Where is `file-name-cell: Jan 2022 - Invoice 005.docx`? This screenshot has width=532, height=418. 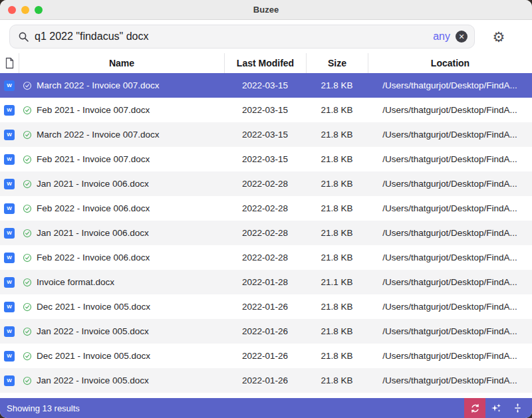
file-name-cell: Jan 2022 - Invoice 005.docx is located at coordinates (121, 331).